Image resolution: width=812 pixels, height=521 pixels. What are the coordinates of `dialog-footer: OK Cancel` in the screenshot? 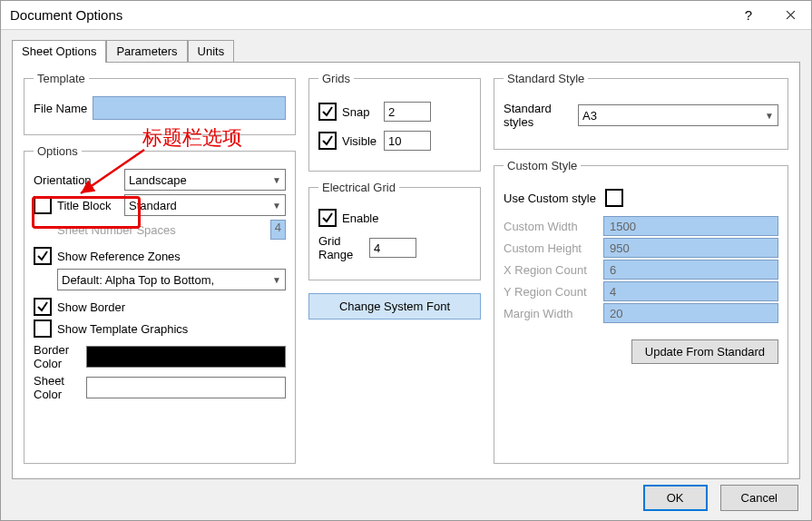 It's located at (720, 497).